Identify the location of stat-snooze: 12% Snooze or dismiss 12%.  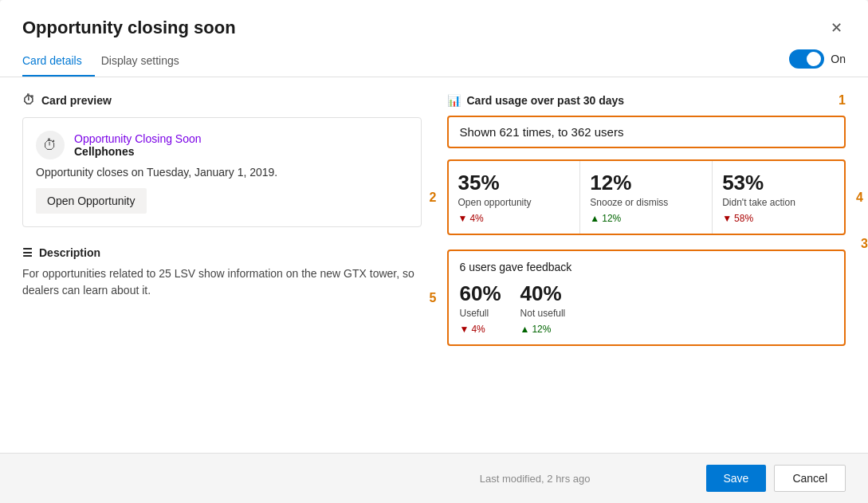
(646, 198).